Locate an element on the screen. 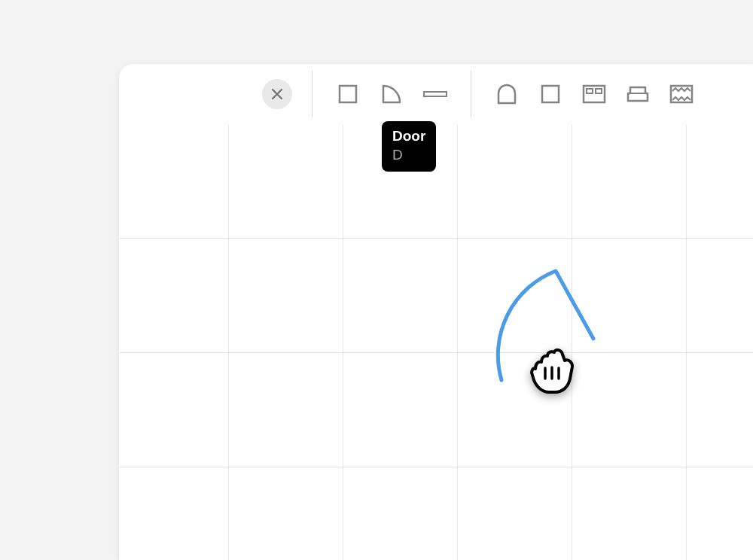 This screenshot has height=560, width=753. sofa-tool-button is located at coordinates (638, 94).